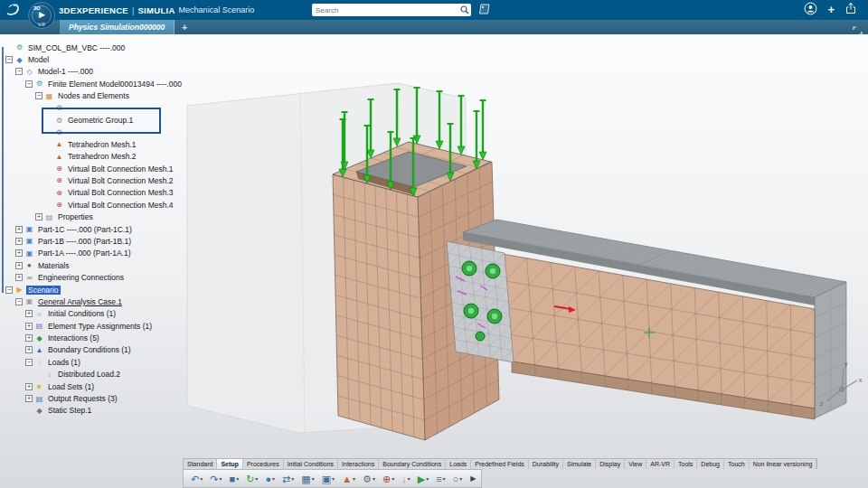 Image resolution: width=868 pixels, height=488 pixels. What do you see at coordinates (685, 465) in the screenshot?
I see `ribbon-tab-tools: Tools` at bounding box center [685, 465].